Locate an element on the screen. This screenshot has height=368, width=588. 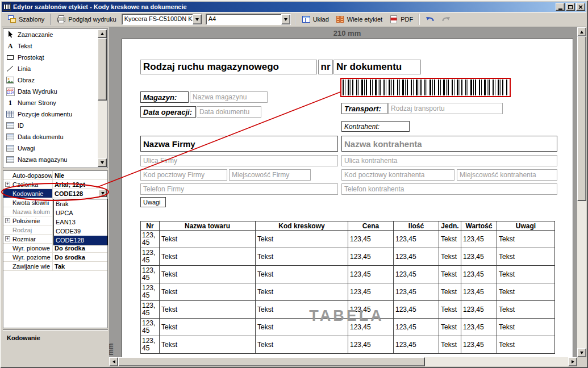
maximize-button is located at coordinates (570, 7).